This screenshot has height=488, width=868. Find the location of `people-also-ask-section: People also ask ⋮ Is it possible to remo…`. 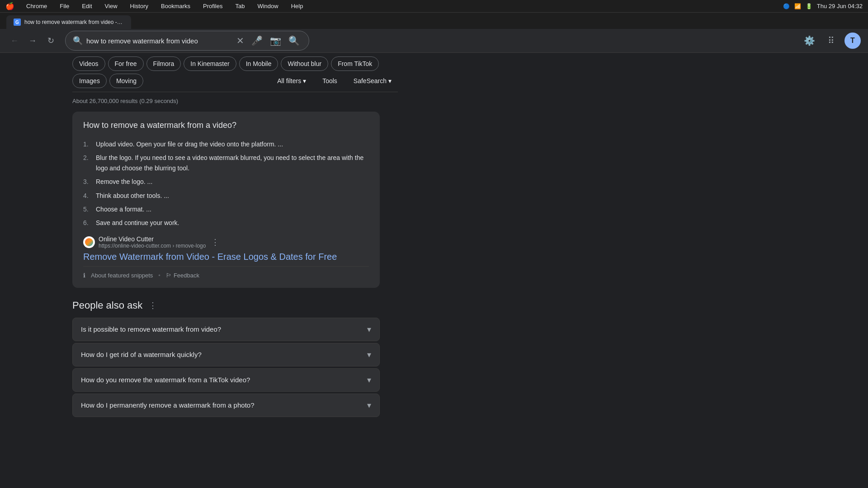

people-also-ask-section: People also ask ⋮ Is it possible to remo… is located at coordinates (226, 358).